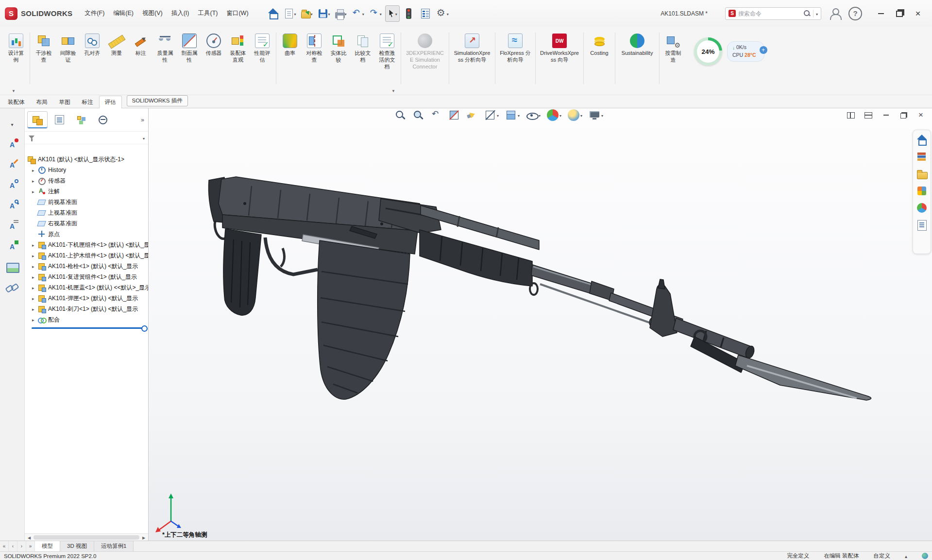 This screenshot has width=932, height=560. I want to click on split-vertical-button, so click(851, 115).